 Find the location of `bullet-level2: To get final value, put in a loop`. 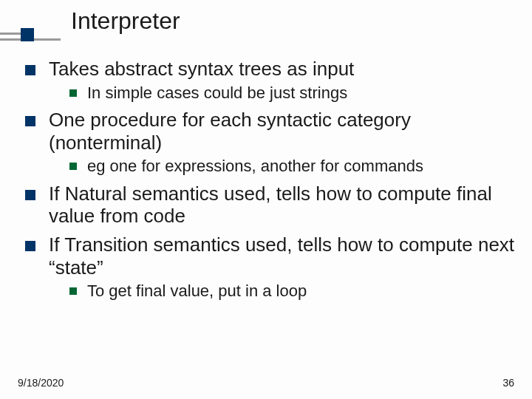

bullet-level2: To get final value, put in a loop is located at coordinates (293, 291).